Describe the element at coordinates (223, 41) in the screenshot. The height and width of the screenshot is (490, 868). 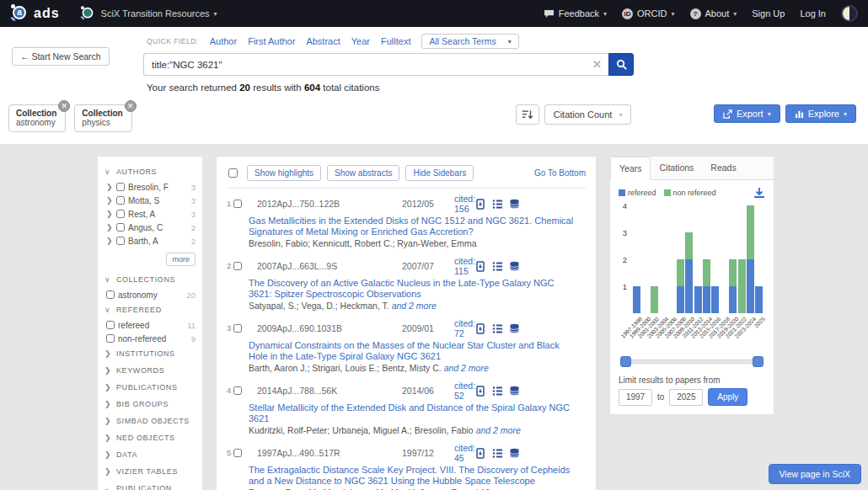
I see `quick-field-author: Author` at that location.